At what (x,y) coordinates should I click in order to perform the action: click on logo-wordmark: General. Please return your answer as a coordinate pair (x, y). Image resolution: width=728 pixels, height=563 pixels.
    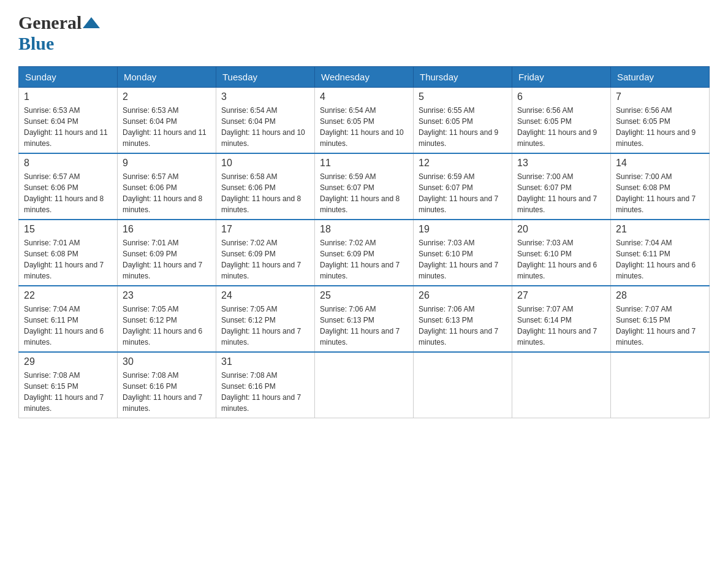
    Looking at the image, I should click on (59, 23).